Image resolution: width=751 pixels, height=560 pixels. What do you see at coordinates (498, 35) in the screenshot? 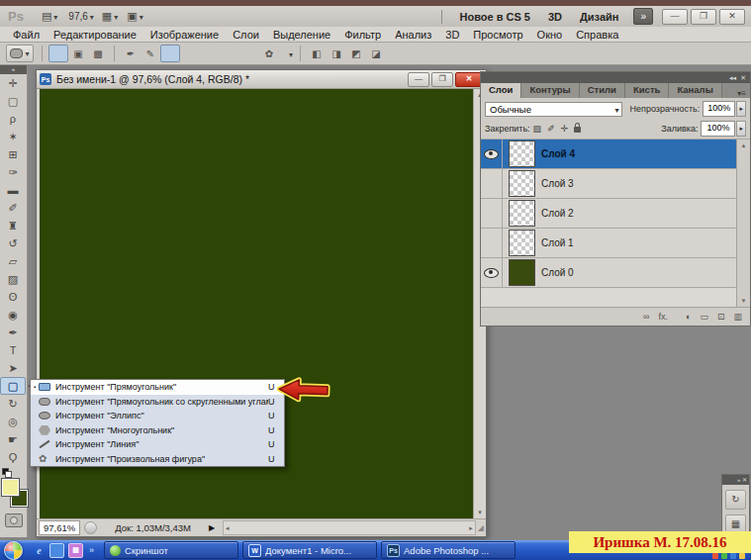
I see `menu-item: Просмотр` at bounding box center [498, 35].